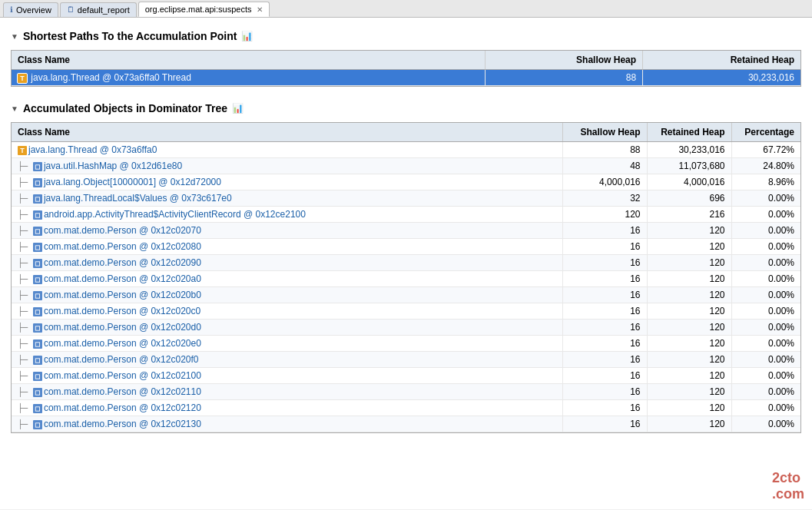 The width and height of the screenshot is (812, 510). What do you see at coordinates (287, 409) in the screenshot?
I see `cell-classname: ├─ ◻com.mat.demo.Person @ 0x12c02120` at bounding box center [287, 409].